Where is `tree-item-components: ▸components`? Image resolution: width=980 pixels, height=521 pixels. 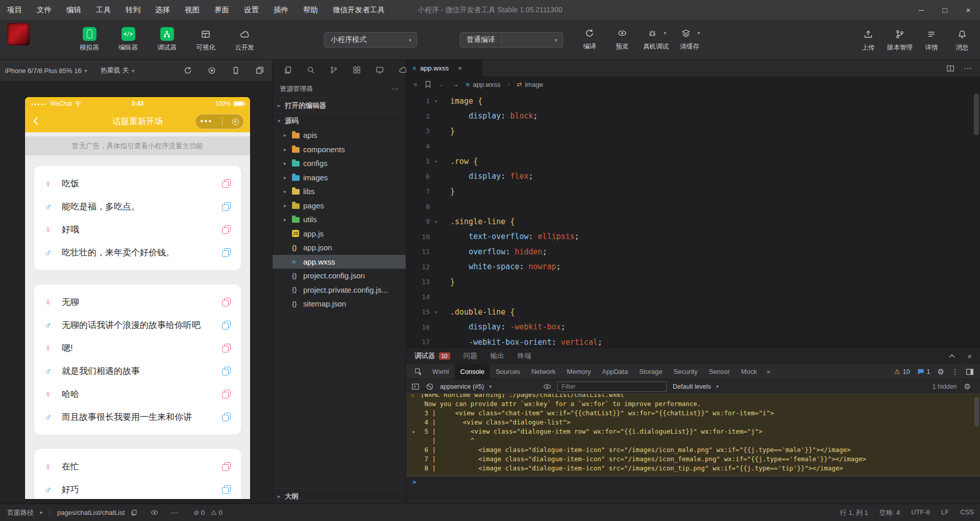 tree-item-components: ▸components is located at coordinates (339, 150).